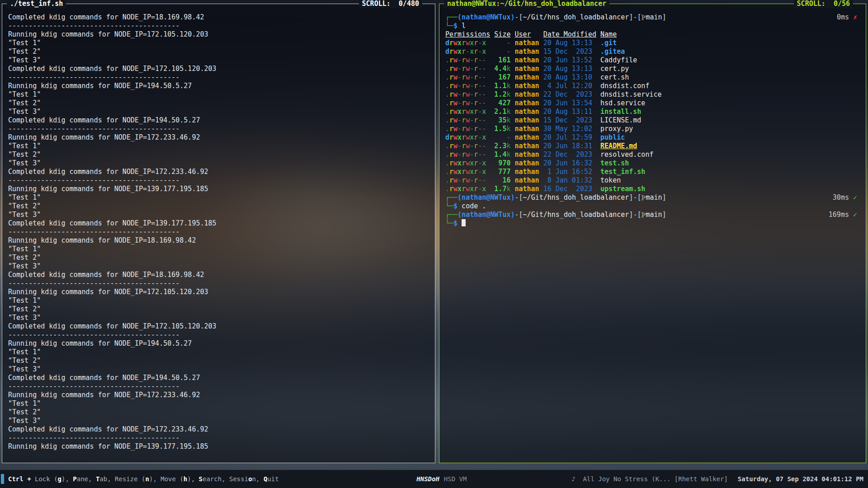 This screenshot has height=488, width=868. What do you see at coordinates (653, 120) in the screenshot?
I see `file-row: .rw-rw-r-- 35k nathan 15 Dec 2023 LICENS…` at bounding box center [653, 120].